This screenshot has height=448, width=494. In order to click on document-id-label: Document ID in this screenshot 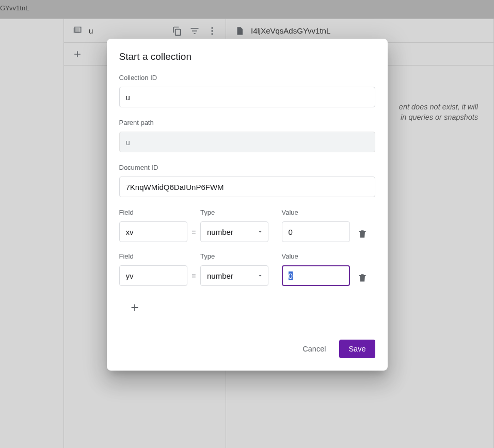, I will do `click(247, 167)`.